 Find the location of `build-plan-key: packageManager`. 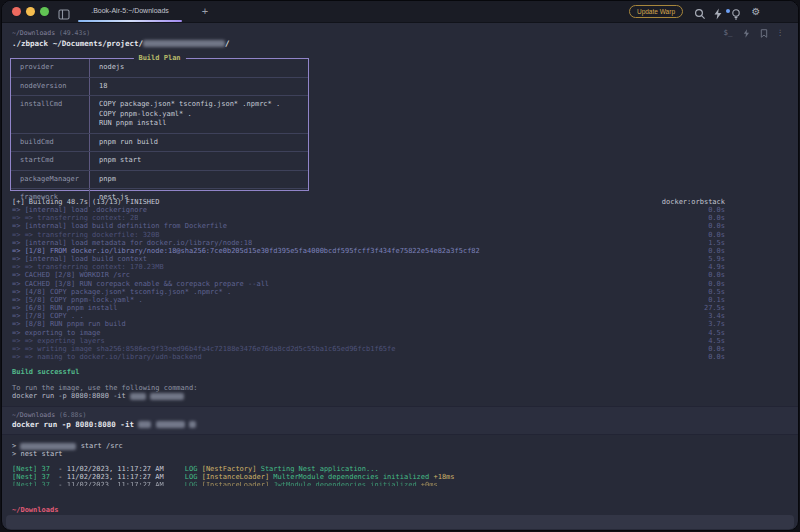

build-plan-key: packageManager is located at coordinates (50, 180).